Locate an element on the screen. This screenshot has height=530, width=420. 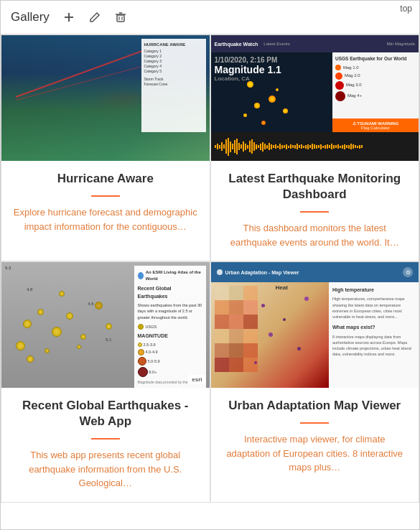
top-label: top is located at coordinates (406, 9).